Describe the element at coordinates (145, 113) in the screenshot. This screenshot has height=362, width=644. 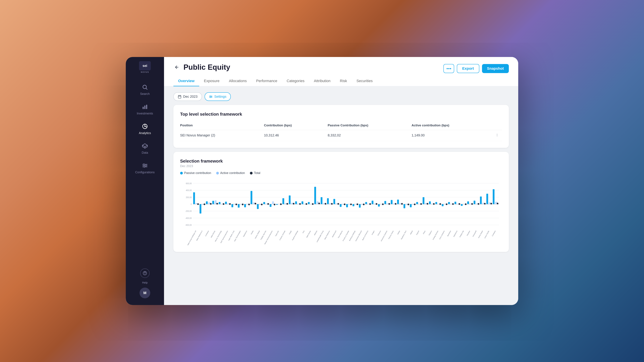
I see `sidebar-item-label-investments: Investments` at that location.